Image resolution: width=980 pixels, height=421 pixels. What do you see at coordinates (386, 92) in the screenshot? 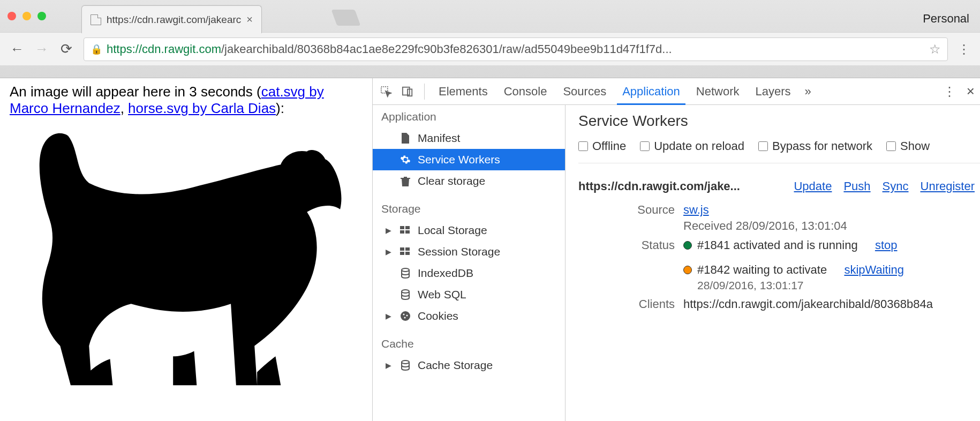
I see `inspect-element-icon` at bounding box center [386, 92].